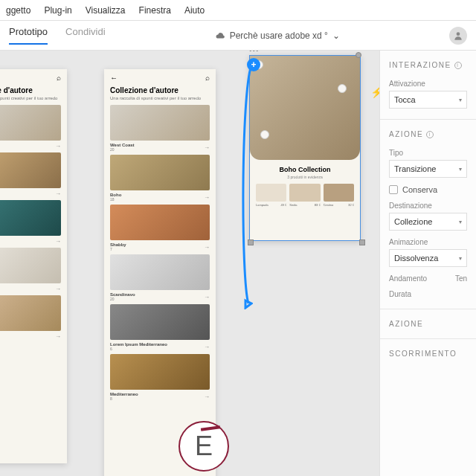 This screenshot has height=476, width=476. Describe the element at coordinates (85, 36) in the screenshot. I see `tab-share: Condividi` at that location.